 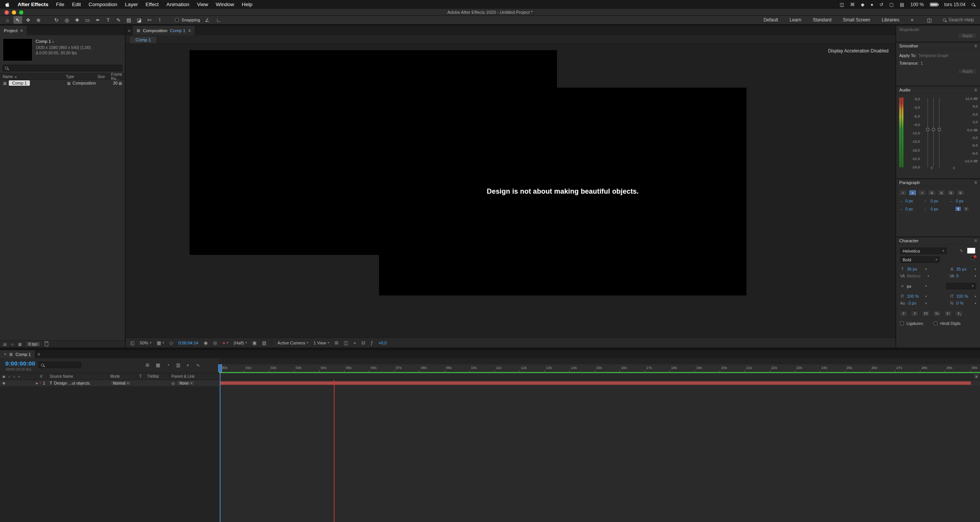 What do you see at coordinates (172, 343) in the screenshot?
I see `mask-visibility-icon: ◇` at bounding box center [172, 343].